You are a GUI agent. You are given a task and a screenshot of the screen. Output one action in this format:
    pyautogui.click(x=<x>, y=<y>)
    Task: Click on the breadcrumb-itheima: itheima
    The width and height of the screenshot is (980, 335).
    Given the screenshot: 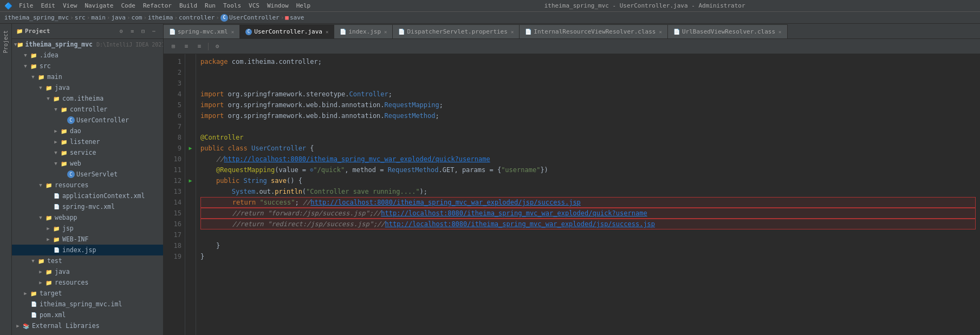 What is the action you would take?
    pyautogui.click(x=160, y=17)
    